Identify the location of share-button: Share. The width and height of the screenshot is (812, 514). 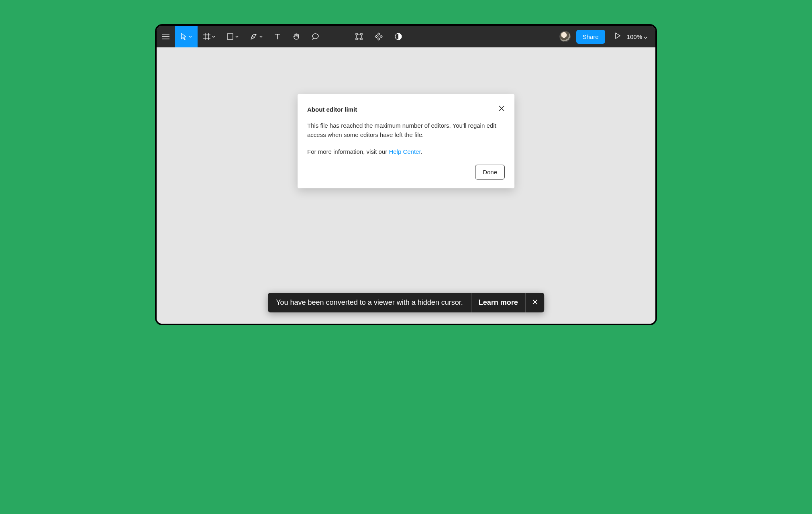
(591, 37).